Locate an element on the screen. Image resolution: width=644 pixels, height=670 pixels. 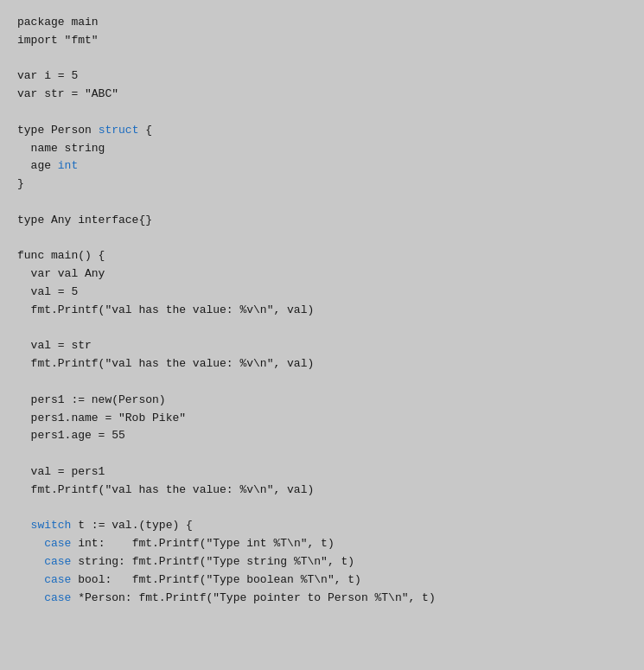
code-line: import "fmt" is located at coordinates (322, 41).